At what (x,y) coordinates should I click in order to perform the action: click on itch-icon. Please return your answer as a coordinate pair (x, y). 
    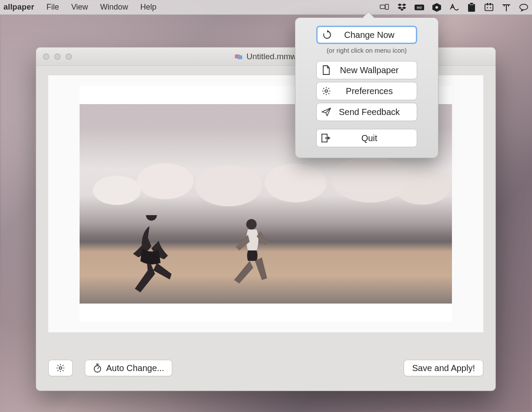
    Looking at the image, I should click on (489, 7).